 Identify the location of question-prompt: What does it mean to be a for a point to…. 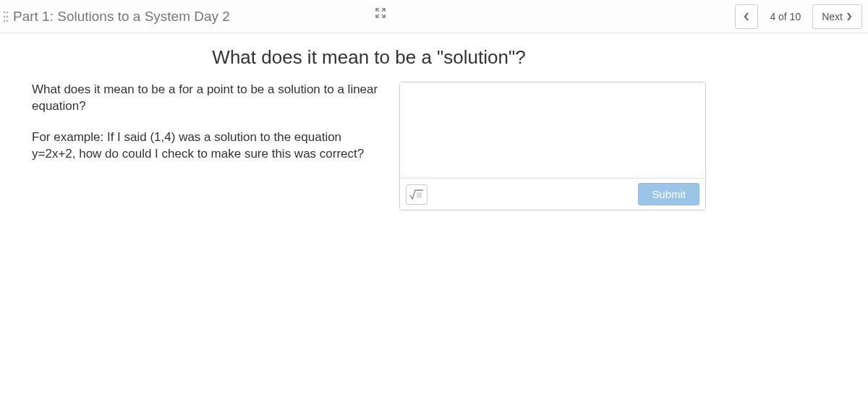
(205, 129).